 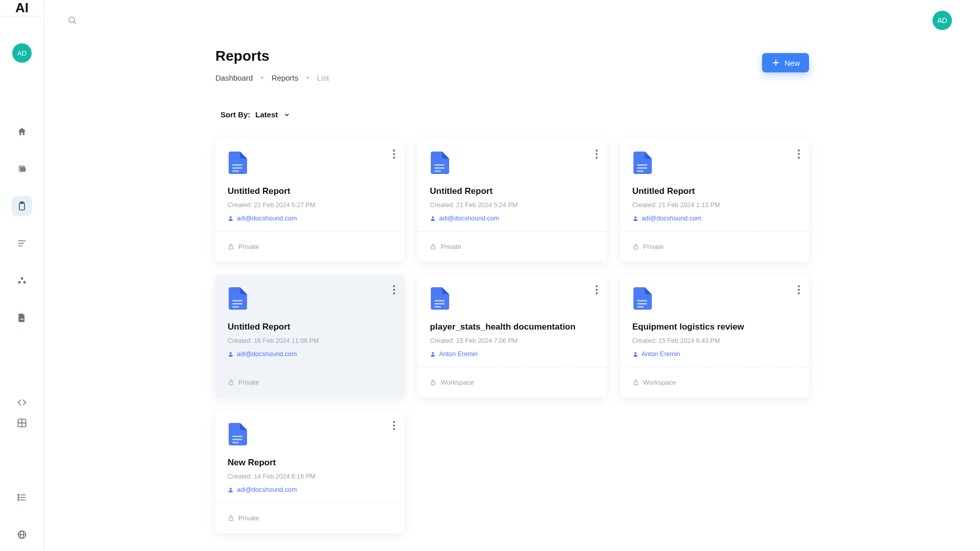 What do you see at coordinates (22, 318) in the screenshot?
I see `sidebar-item-files` at bounding box center [22, 318].